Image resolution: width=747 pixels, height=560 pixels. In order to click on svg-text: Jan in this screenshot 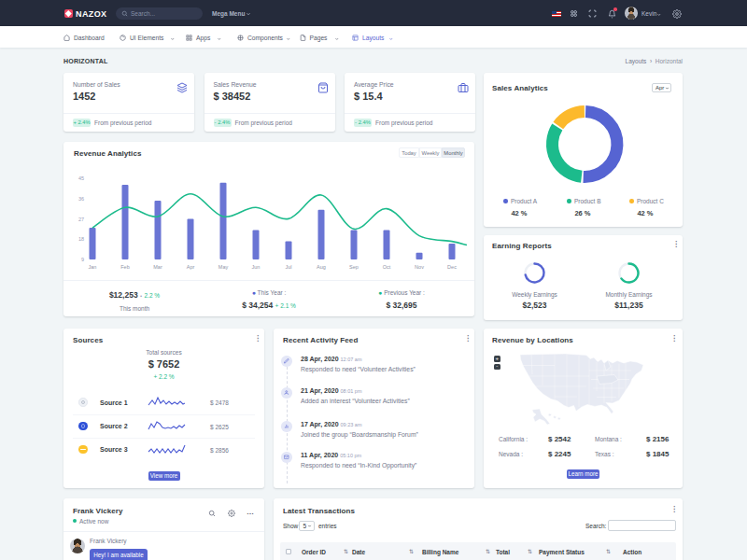, I will do `click(93, 267)`.